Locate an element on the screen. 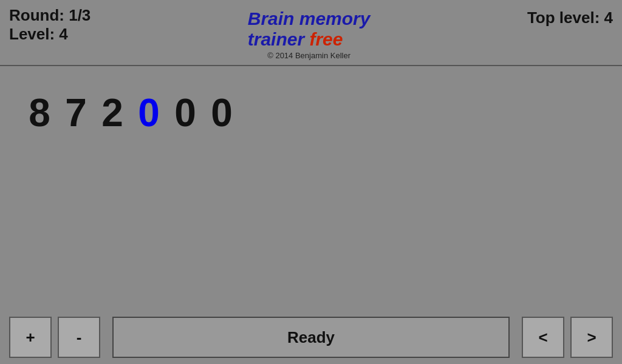 The width and height of the screenshot is (622, 364). digit-3: 2 is located at coordinates (112, 113).